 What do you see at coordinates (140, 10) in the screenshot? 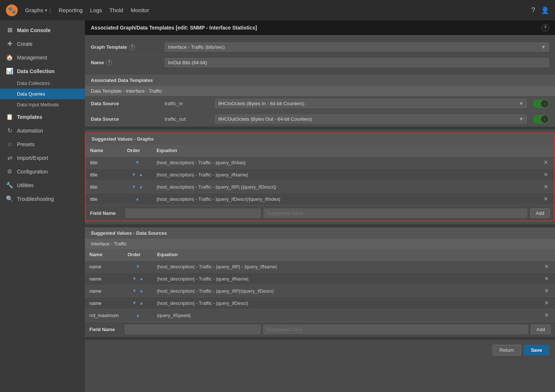
I see `nav-monitor: Monitor` at bounding box center [140, 10].